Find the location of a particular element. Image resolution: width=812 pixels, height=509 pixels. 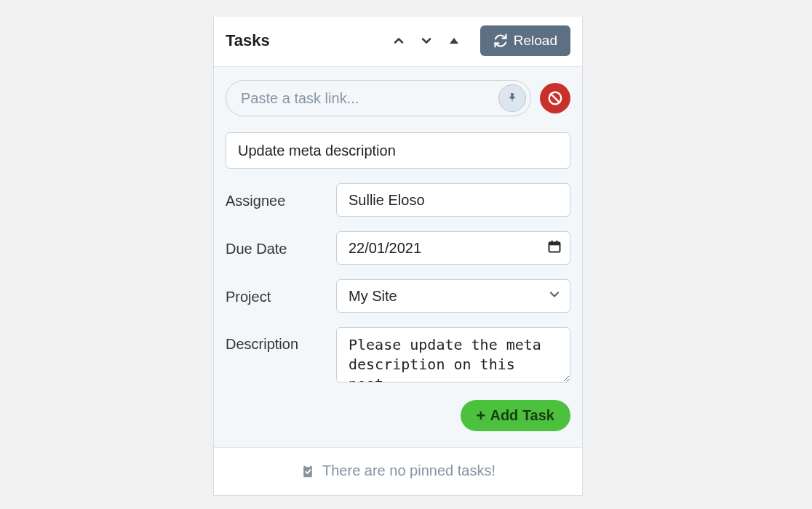

project-select is located at coordinates (453, 296).